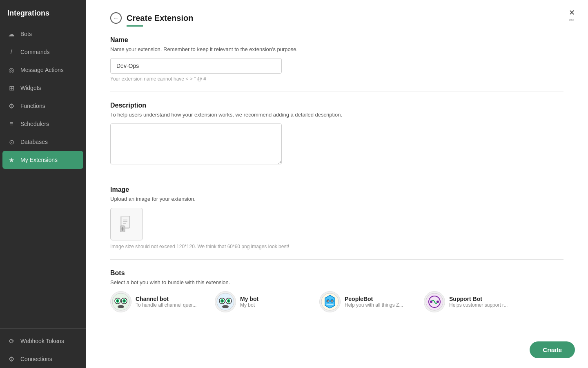 This screenshot has width=588, height=368. Describe the element at coordinates (43, 124) in the screenshot. I see `sidebar-item-schedulers: ≡ Schedulers` at that location.